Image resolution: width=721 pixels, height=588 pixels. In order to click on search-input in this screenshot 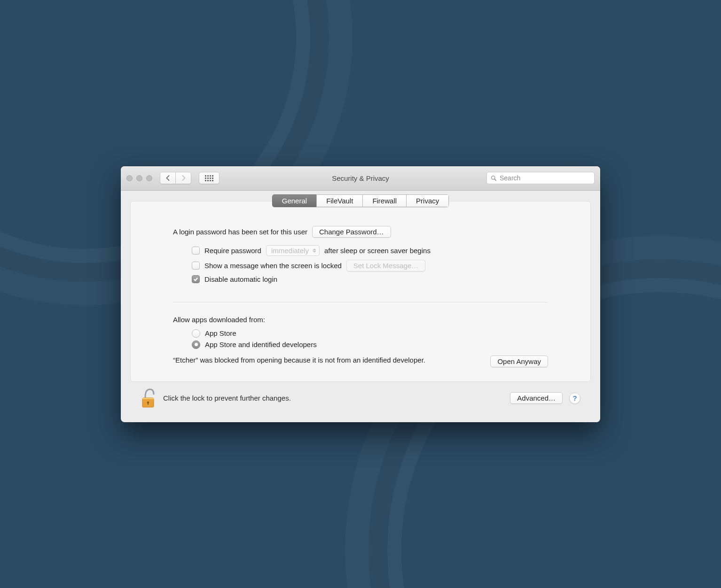, I will do `click(545, 178)`.